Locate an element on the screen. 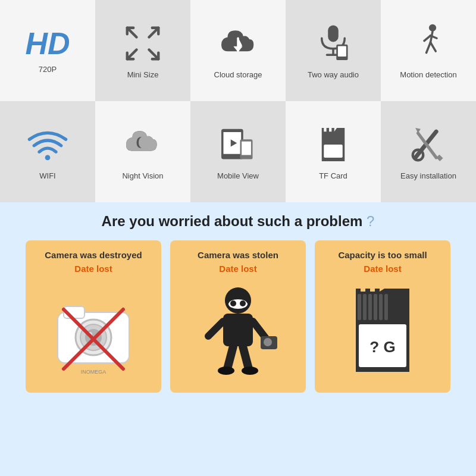 The width and height of the screenshot is (476, 476). card-stolen-title: Camera was stolen is located at coordinates (238, 255).